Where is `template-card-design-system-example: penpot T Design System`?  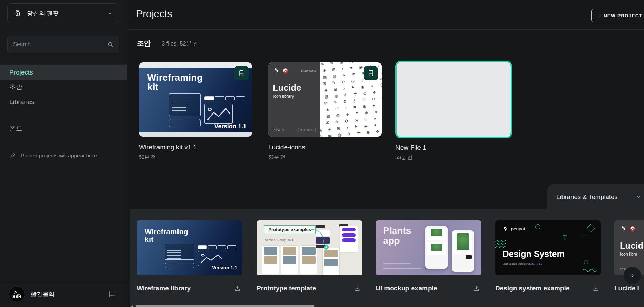
template-card-design-system-example: penpot T Design System is located at coordinates (548, 256).